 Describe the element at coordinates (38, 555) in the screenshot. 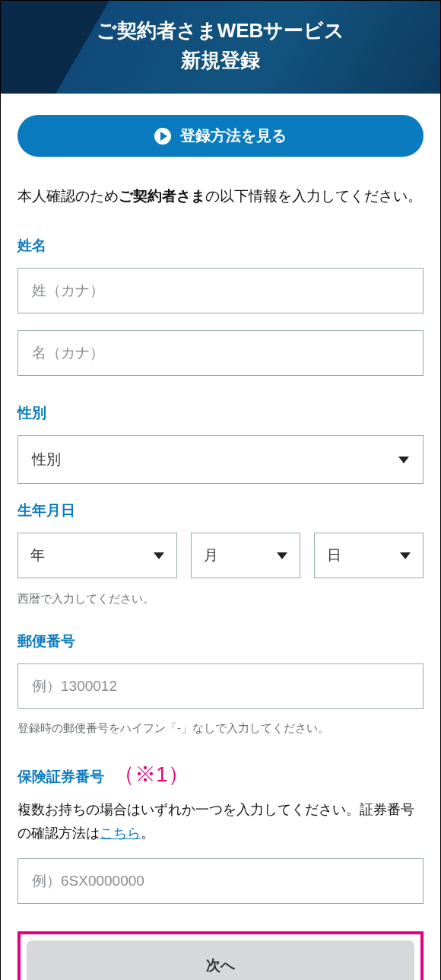

I see `dob-year-value: 年` at that location.